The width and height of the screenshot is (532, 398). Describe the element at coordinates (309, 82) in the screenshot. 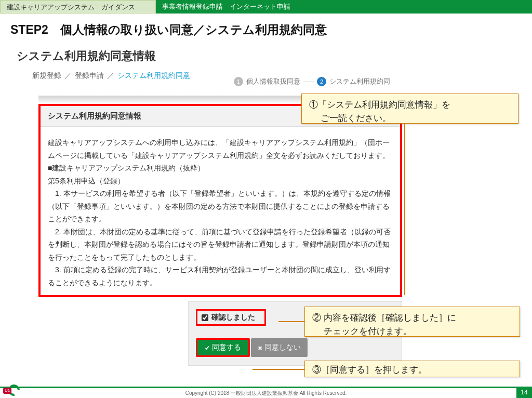

I see `wizard-dash` at that location.